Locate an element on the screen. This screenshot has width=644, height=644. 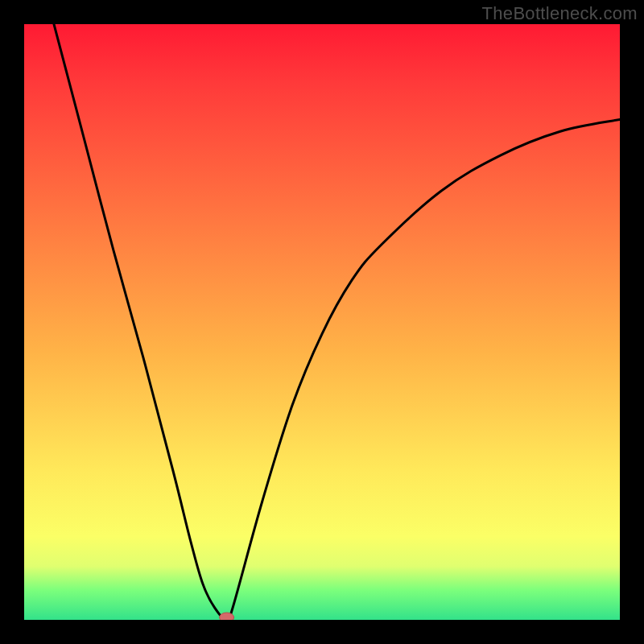
watermark-text: TheBottleneck.com is located at coordinates (560, 14).